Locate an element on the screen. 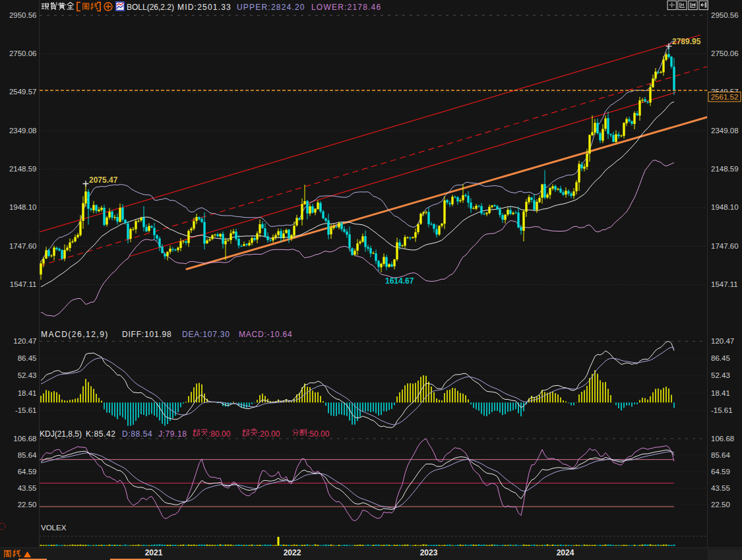  svg-text: VOLEX is located at coordinates (54, 528).